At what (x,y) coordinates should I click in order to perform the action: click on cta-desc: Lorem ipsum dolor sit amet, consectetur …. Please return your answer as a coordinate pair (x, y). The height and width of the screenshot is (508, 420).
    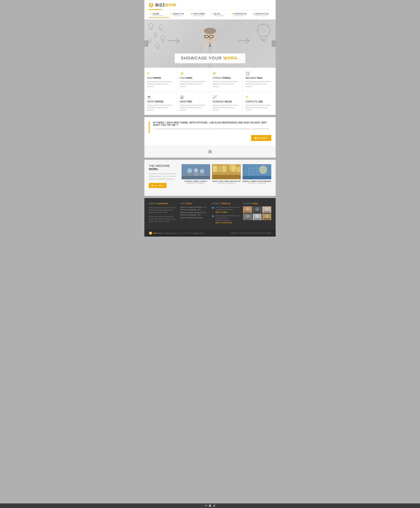
    Looking at the image, I should click on (212, 129).